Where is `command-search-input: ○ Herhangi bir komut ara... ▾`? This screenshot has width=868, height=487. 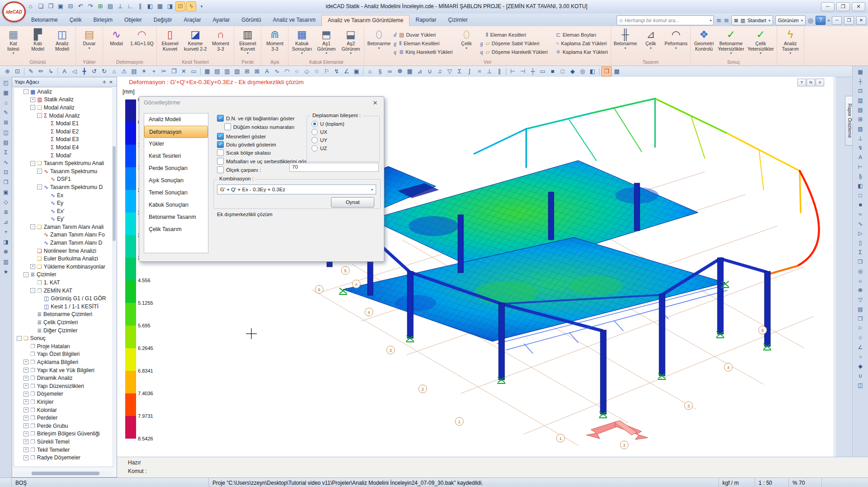
command-search-input: ○ Herhangi bir komut ara... ▾ is located at coordinates (665, 20).